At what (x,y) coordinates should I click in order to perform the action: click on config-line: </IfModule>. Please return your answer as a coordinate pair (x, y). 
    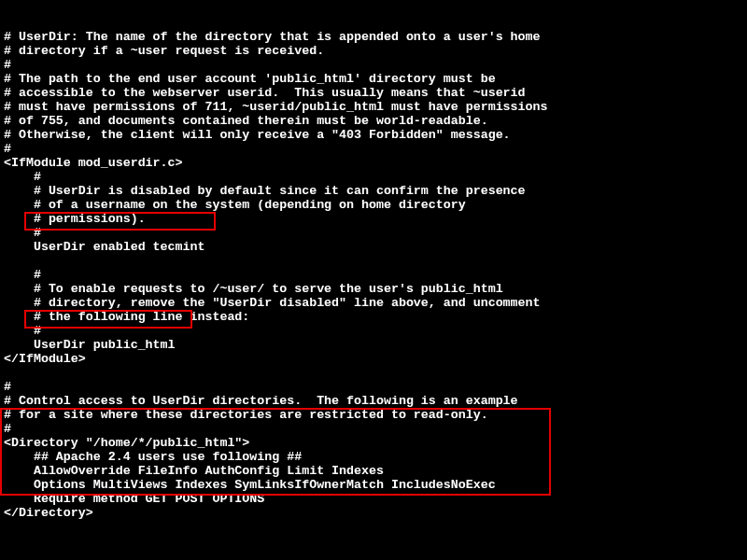
    Looking at the image, I should click on (374, 358).